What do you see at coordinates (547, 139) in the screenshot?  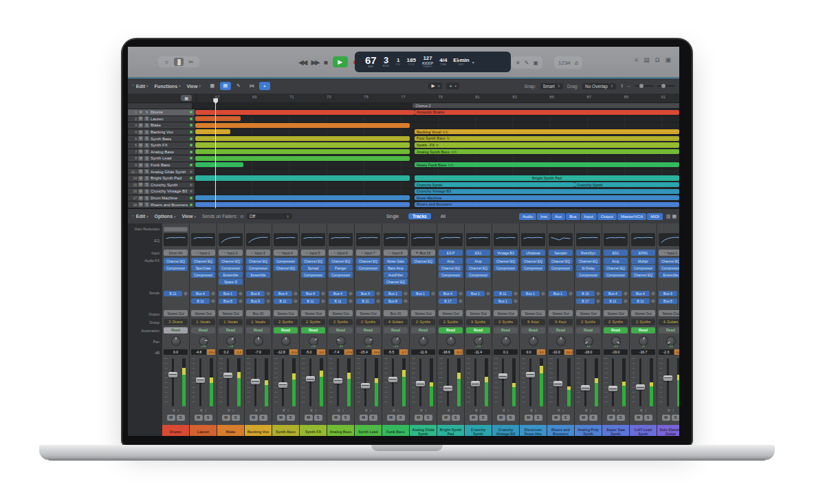 I see `region: Fuzz Synth Bass↻` at bounding box center [547, 139].